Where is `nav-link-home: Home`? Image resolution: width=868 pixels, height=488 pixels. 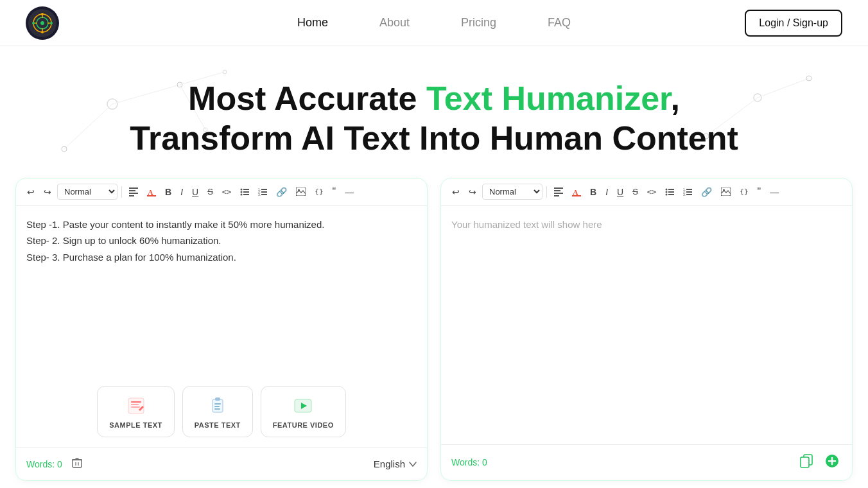 nav-link-home: Home is located at coordinates (313, 23).